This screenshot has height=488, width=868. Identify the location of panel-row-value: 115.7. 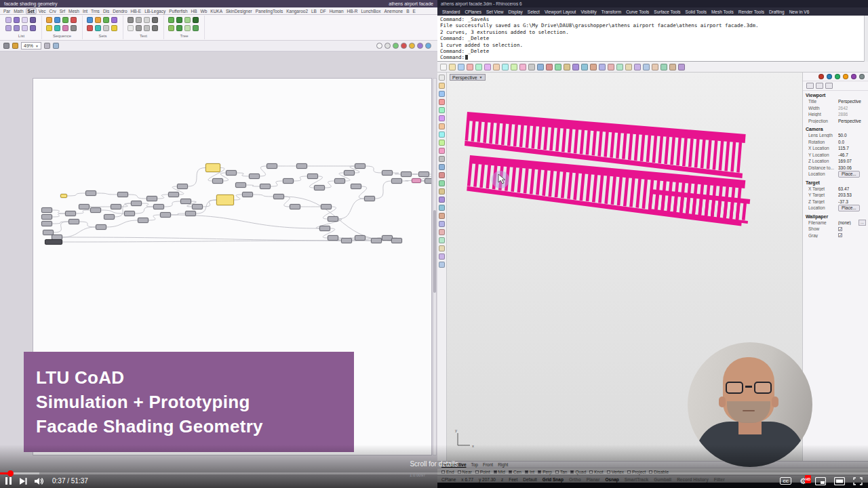
(844, 148).